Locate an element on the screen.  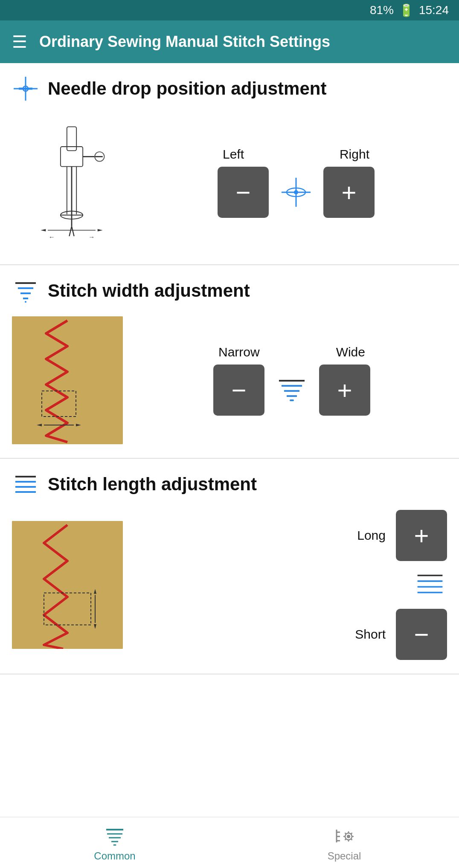
stitch-width-wide-label: Wide is located at coordinates (351, 352).